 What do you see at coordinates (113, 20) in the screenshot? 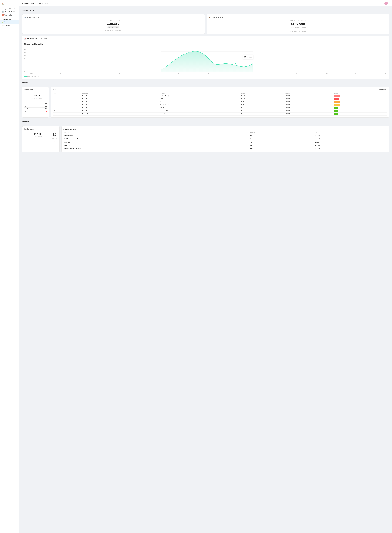
I see `balance-label: ACCOUNT BALANCE` at bounding box center [113, 20].